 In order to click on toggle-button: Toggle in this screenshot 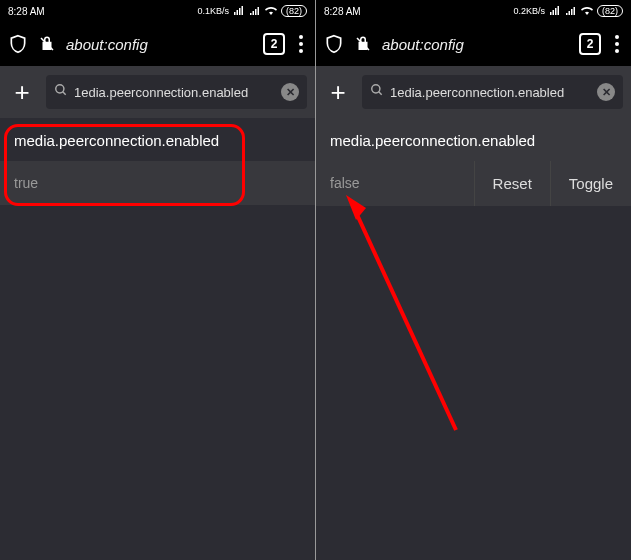, I will do `click(590, 184)`.